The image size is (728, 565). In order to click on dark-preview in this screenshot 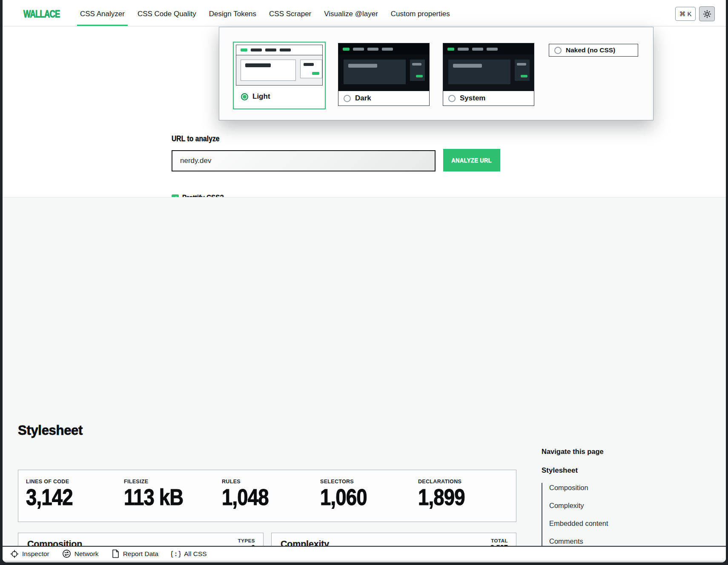, I will do `click(384, 67)`.